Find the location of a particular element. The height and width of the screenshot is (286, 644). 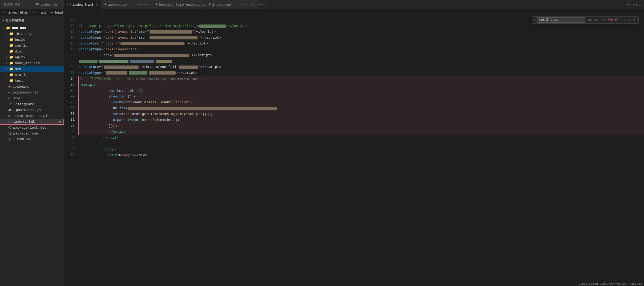

breadcrumb: <> index.html > <> html > ⊕ head is located at coordinates (322, 13).